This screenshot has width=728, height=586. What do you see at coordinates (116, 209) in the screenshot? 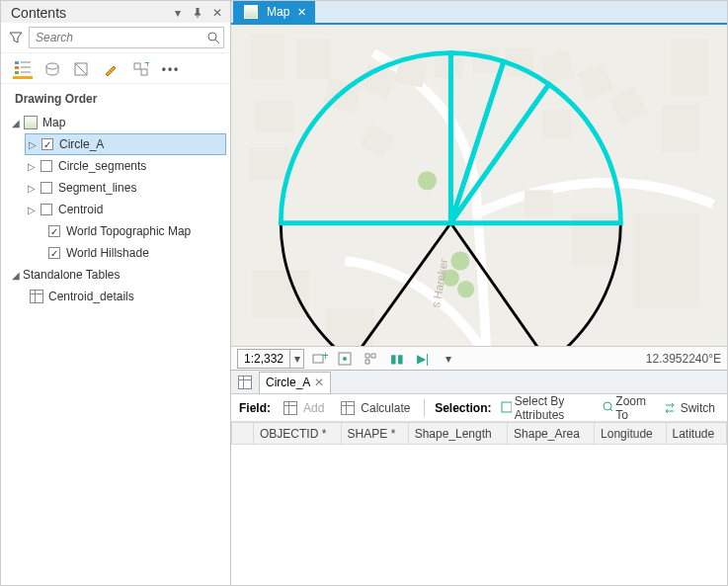
I see `layer-item: ▷ Centroid` at bounding box center [116, 209].